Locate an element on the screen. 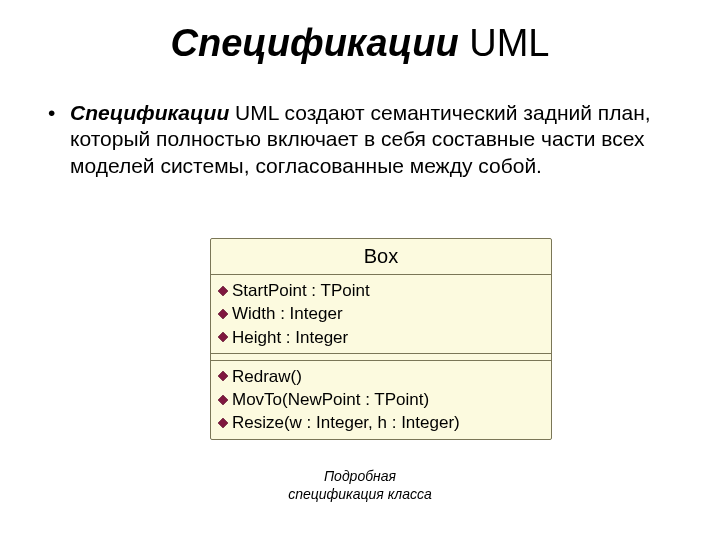 Image resolution: width=720 pixels, height=540 pixels. attribute-row: Height : Integer is located at coordinates (381, 338).